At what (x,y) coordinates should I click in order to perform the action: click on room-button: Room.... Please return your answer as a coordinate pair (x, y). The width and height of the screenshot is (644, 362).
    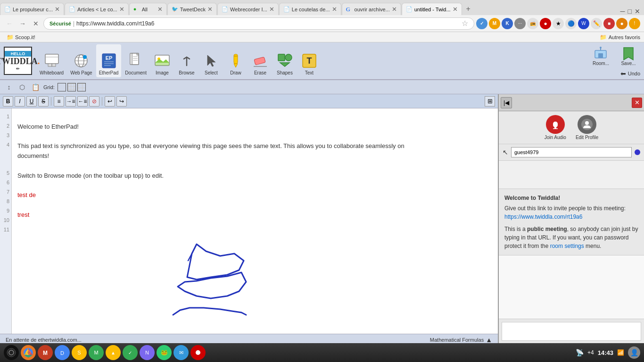
    Looking at the image, I should click on (601, 57).